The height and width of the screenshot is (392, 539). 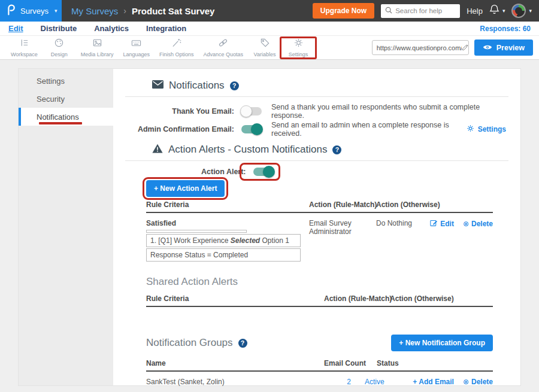 What do you see at coordinates (375, 382) in the screenshot?
I see `group-status-link: Active` at bounding box center [375, 382].